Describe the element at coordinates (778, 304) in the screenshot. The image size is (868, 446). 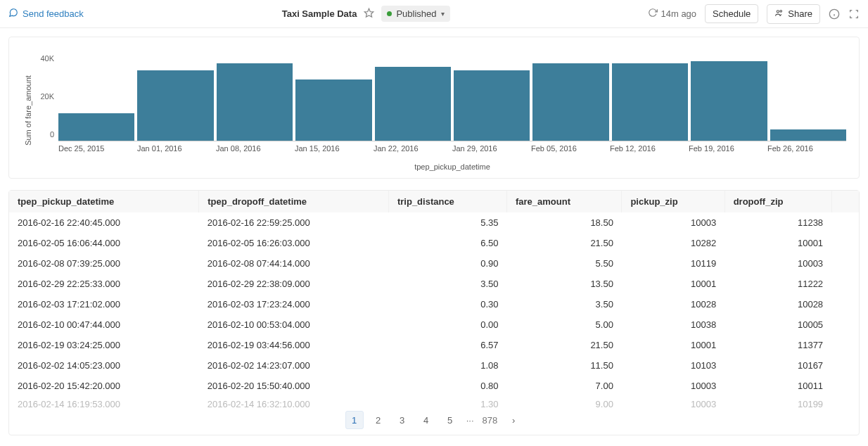
I see `table-cell: 10028` at that location.